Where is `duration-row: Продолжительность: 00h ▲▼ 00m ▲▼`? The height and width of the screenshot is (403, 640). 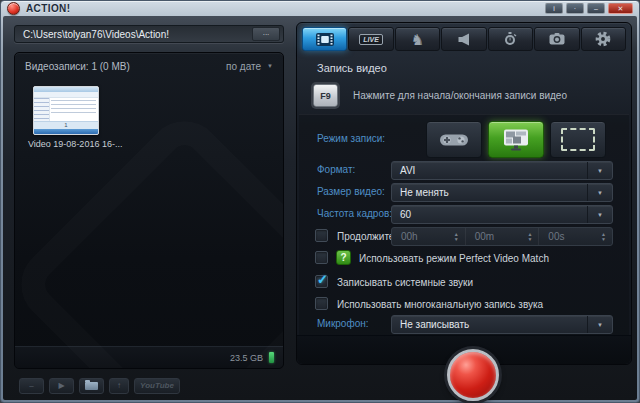
duration-row: Продолжительность: 00h ▲▼ 00m ▲▼ is located at coordinates (464, 237).